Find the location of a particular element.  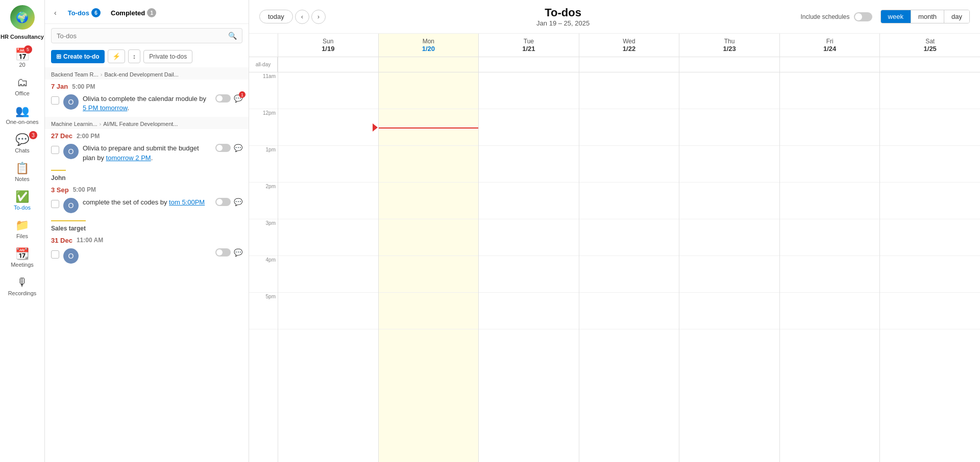

sidebar-item-one-on-ones: 👥 One-on-ones is located at coordinates (22, 115).